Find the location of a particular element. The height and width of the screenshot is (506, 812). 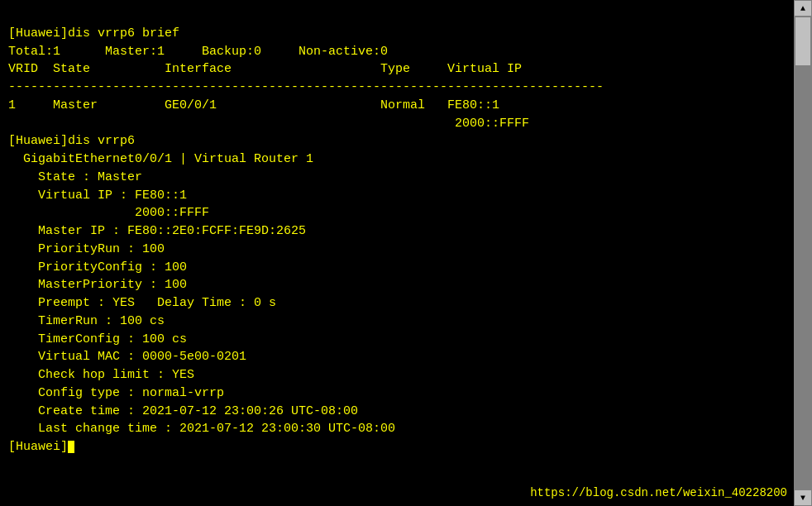

terminal-line: Config type : normal-vrrp is located at coordinates (397, 394).